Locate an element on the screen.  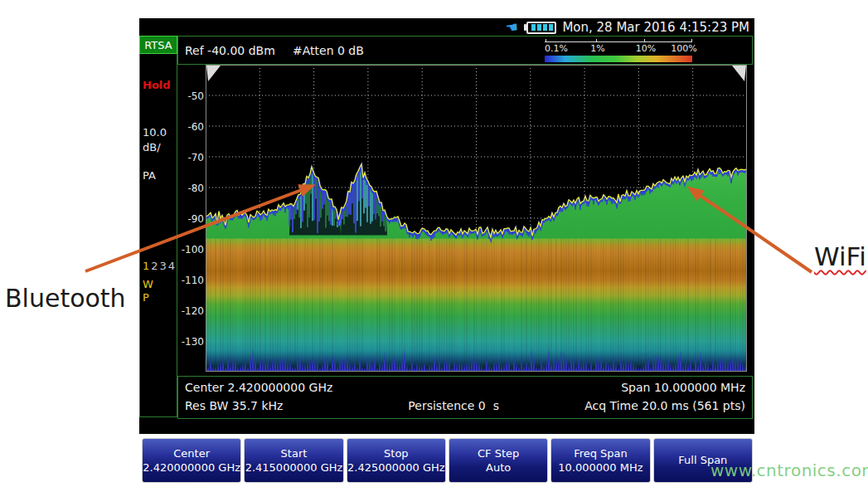
density-color-scale: 0.1% 1% 10% 100% is located at coordinates (620, 51).